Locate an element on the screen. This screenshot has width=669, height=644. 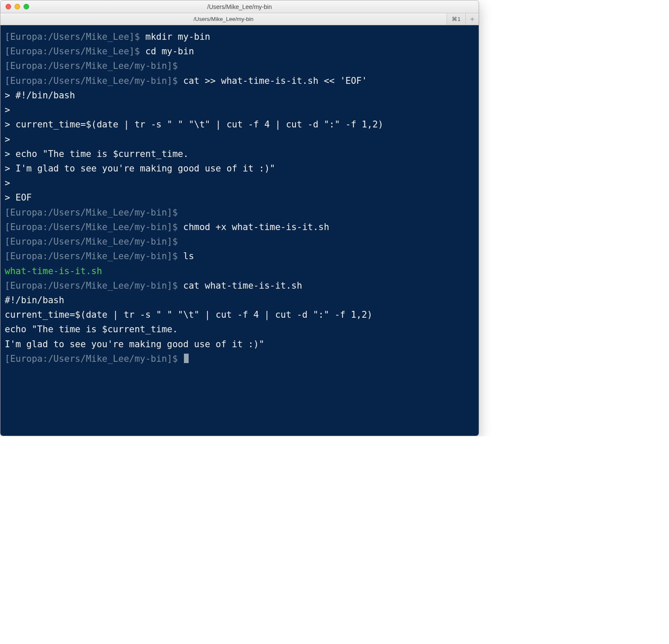
window-title: /Users/Mike_Lee/my-bin is located at coordinates (240, 7).